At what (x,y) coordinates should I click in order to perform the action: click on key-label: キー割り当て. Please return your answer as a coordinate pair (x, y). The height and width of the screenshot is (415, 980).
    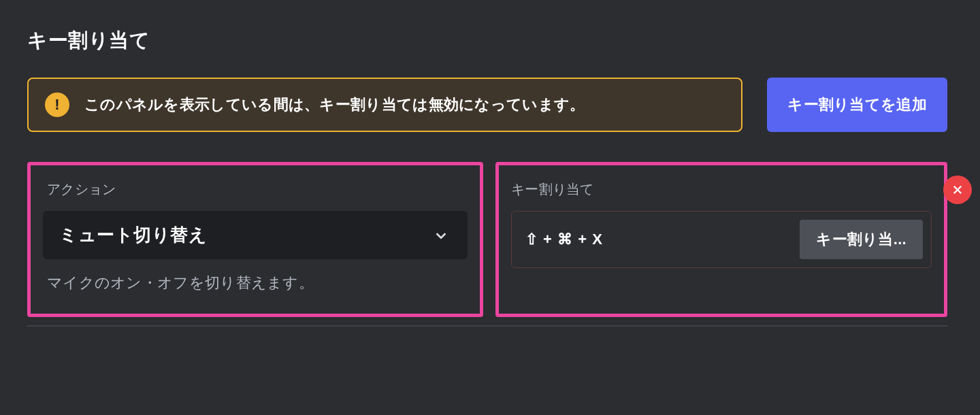
    Looking at the image, I should click on (721, 189).